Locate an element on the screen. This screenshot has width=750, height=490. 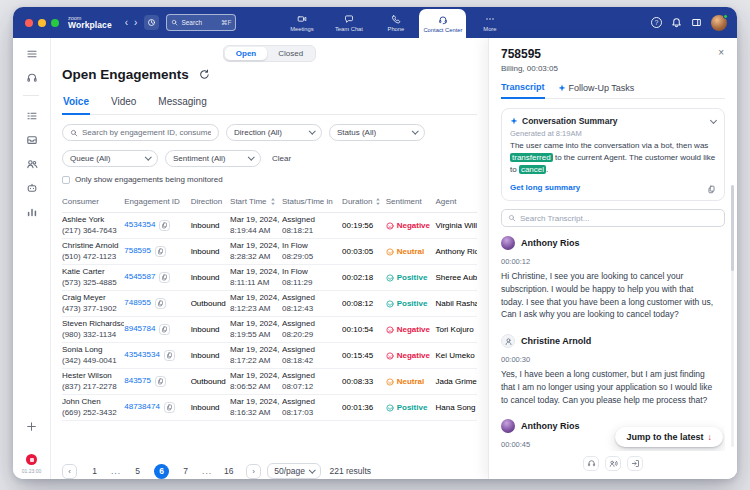
sentiment-filter-select: Sentiment (All) is located at coordinates (213, 158).